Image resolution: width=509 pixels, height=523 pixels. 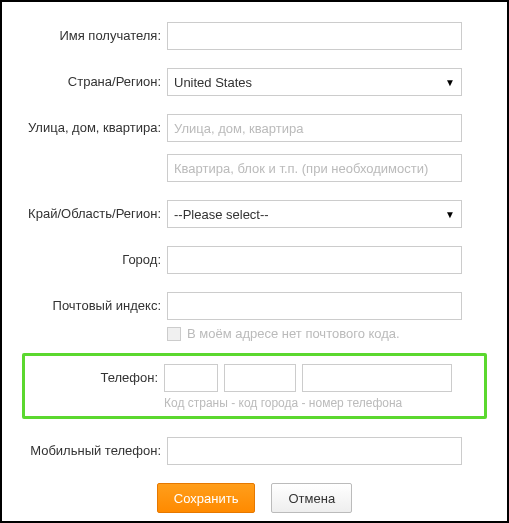 What do you see at coordinates (314, 128) in the screenshot?
I see `street-input` at bounding box center [314, 128].